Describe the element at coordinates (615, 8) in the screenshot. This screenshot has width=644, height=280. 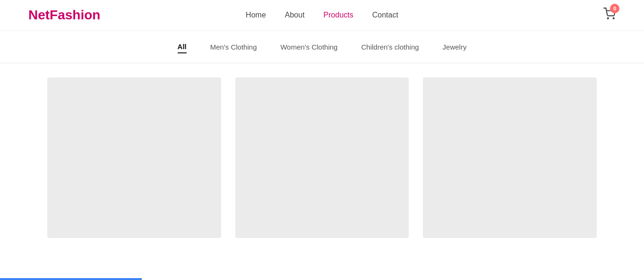
I see `cart-count: 0` at that location.